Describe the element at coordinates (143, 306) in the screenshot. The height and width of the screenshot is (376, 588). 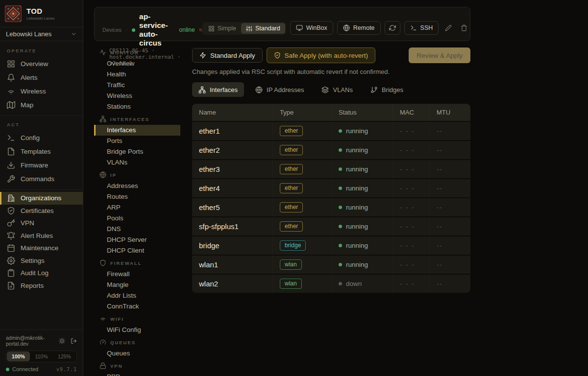
I see `subnav-item-conntrack: ConnTrack` at that location.